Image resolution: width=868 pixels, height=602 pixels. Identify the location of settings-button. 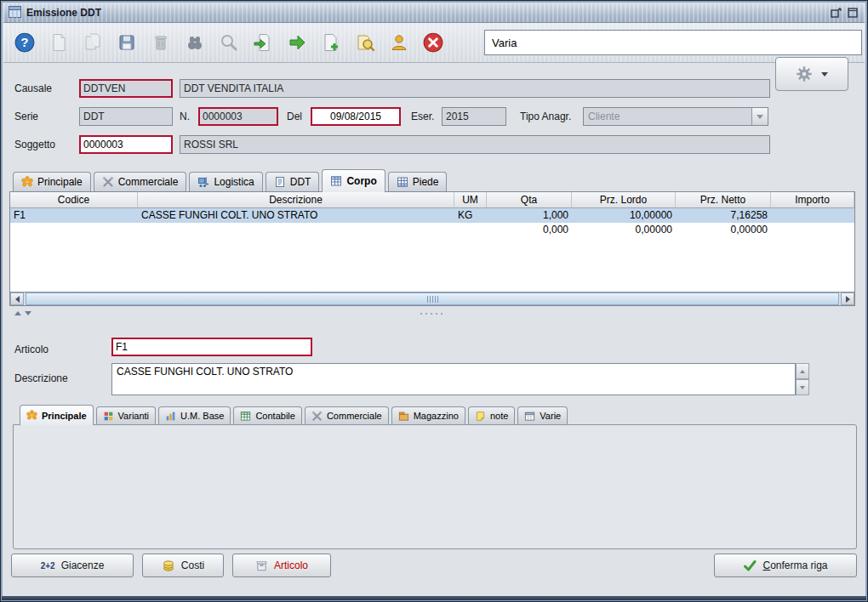
(812, 74).